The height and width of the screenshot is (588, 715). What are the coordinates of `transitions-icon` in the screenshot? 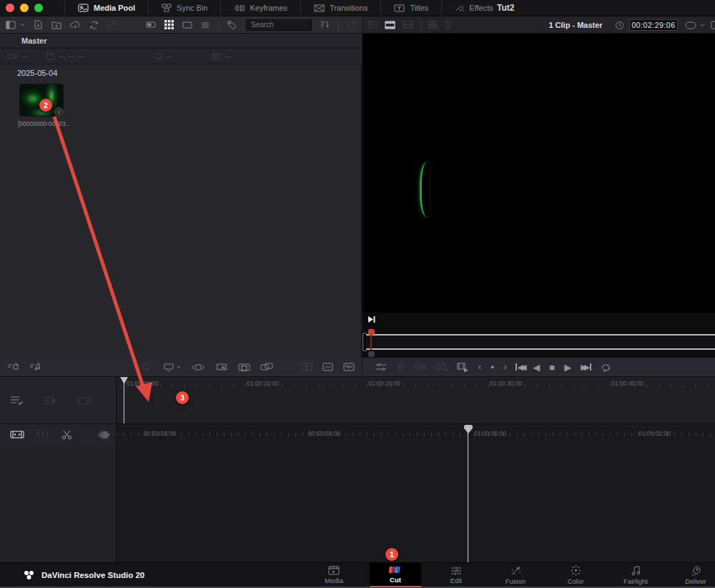 It's located at (319, 9).